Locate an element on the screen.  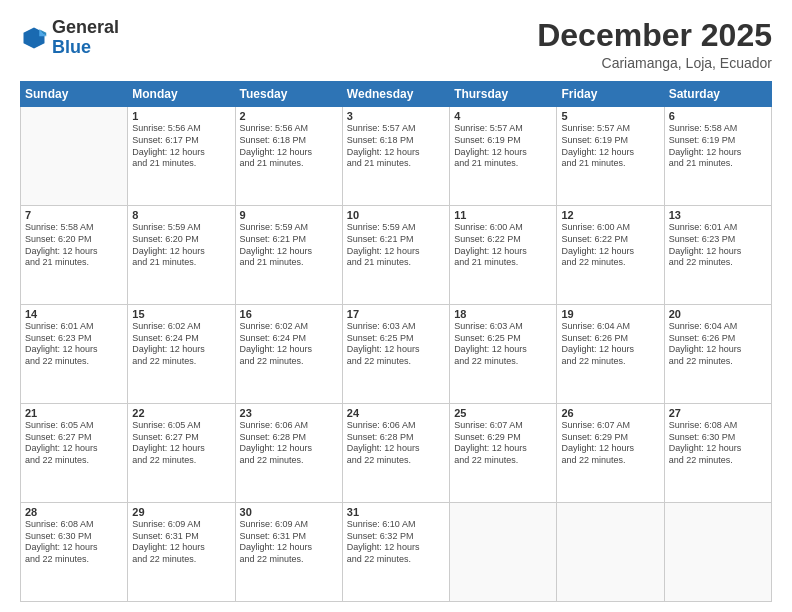
day-number: 27 is located at coordinates (718, 413).